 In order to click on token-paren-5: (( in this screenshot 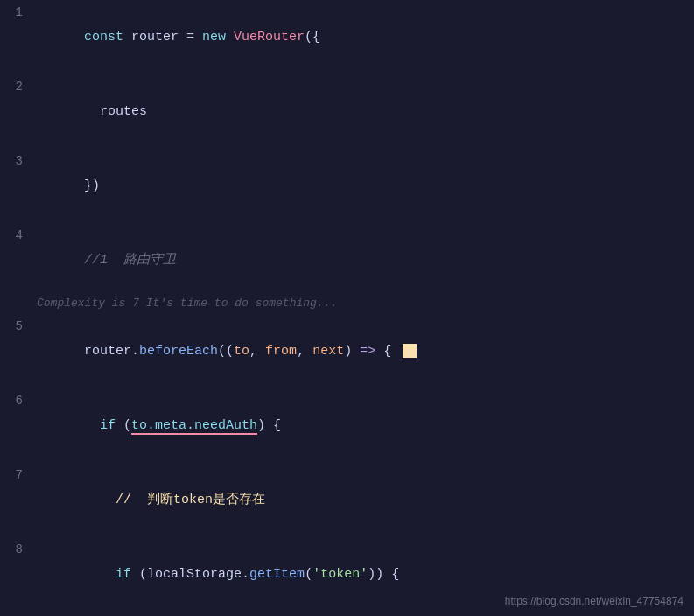, I will do `click(226, 352)`.